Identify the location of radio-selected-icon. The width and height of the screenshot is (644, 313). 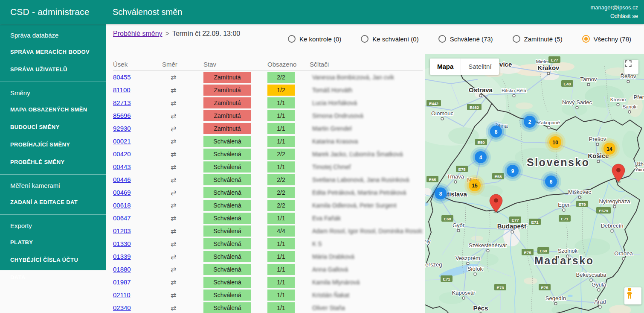
(586, 39).